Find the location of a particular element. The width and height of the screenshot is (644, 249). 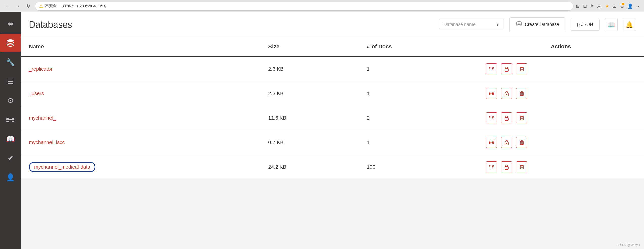

grid-icon: ⊞ is located at coordinates (578, 6).